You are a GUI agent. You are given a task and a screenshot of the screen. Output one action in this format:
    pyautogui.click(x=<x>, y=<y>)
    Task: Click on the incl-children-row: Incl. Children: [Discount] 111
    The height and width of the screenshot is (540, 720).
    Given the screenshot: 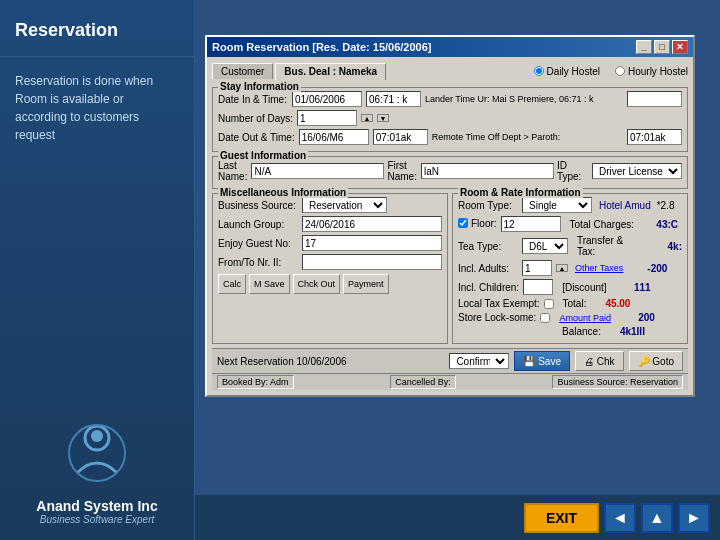 What is the action you would take?
    pyautogui.click(x=570, y=287)
    